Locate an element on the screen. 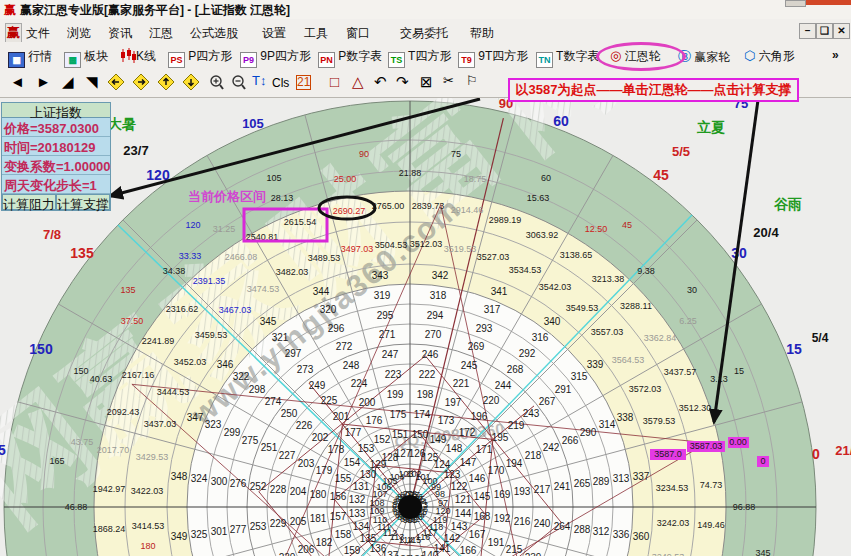 The width and height of the screenshot is (851, 556). svg-text: 251 is located at coordinates (270, 448).